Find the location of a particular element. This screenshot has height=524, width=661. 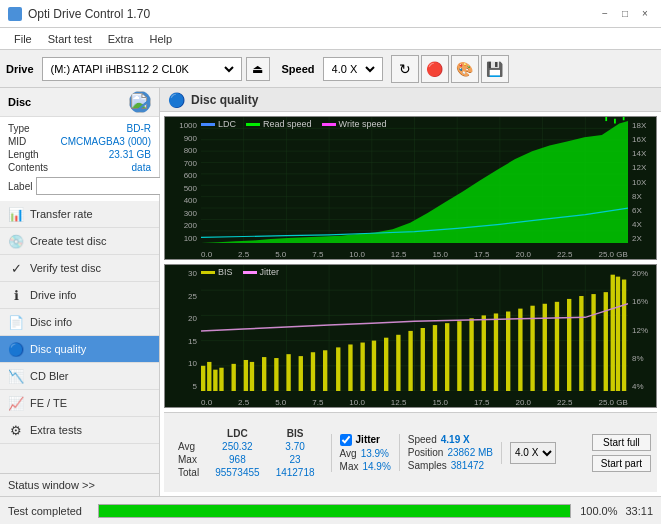

position-value: 23862 MB is located at coordinates (470, 452).